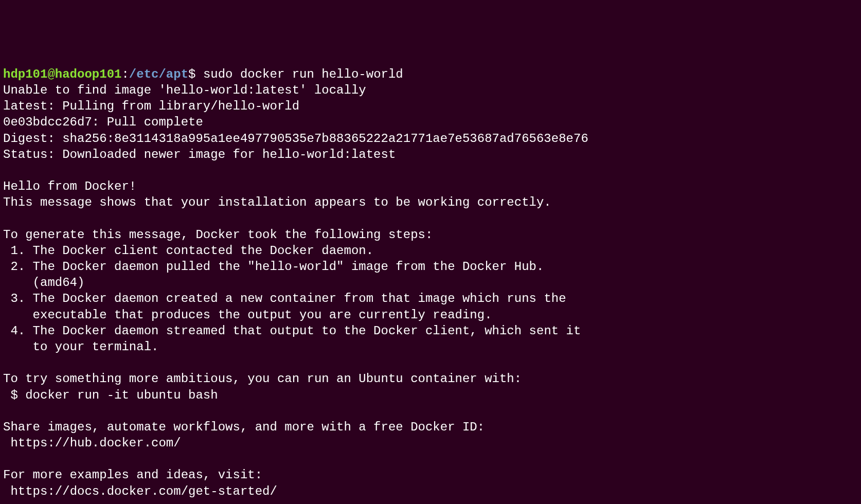 This screenshot has height=504, width=861. I want to click on output-line: Hello from Docker!, so click(70, 186).